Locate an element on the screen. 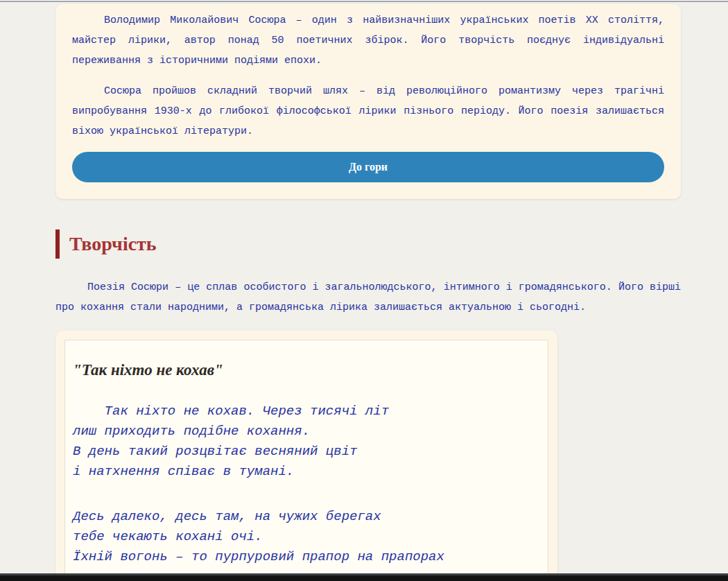 The image size is (728, 581). poem-title: "Так ніхто не кохав" is located at coordinates (305, 370).